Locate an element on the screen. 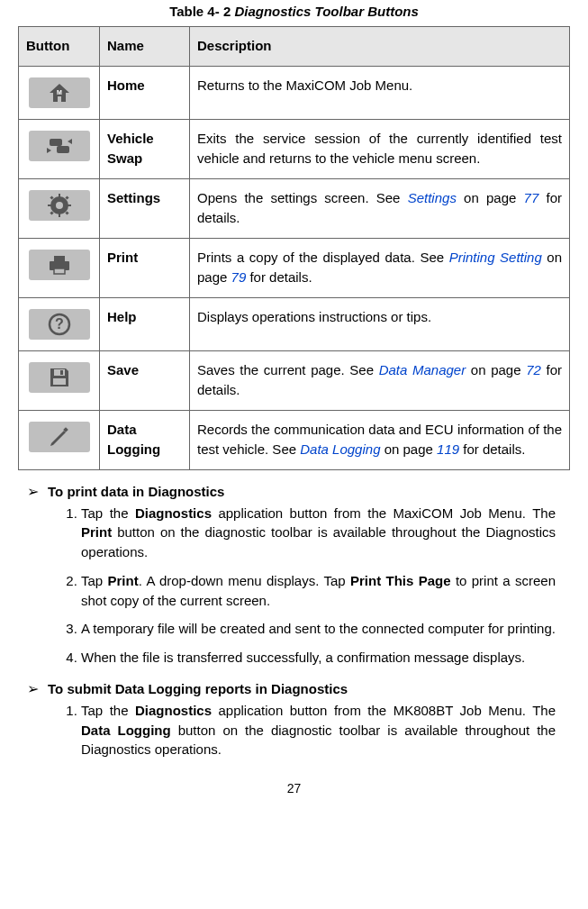 The width and height of the screenshot is (588, 909). page-ref: 72 is located at coordinates (533, 369).